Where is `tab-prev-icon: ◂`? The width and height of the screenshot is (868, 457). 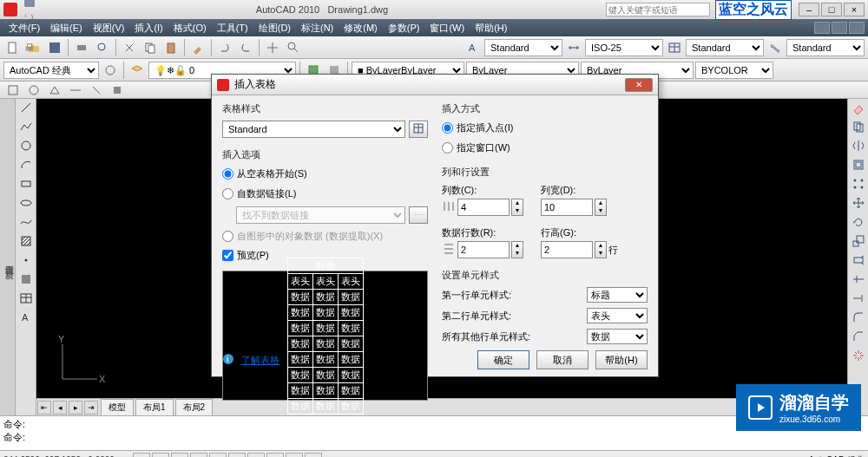 tab-prev-icon: ◂ is located at coordinates (60, 408).